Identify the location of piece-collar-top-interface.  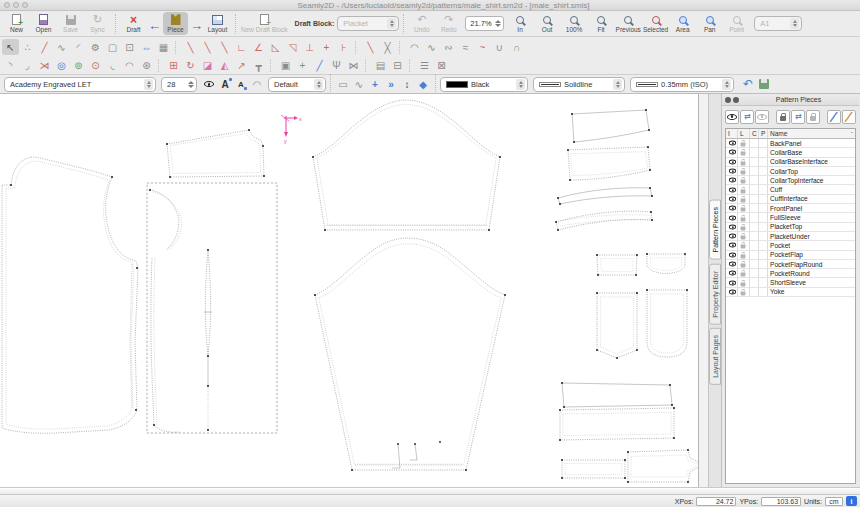
(605, 196).